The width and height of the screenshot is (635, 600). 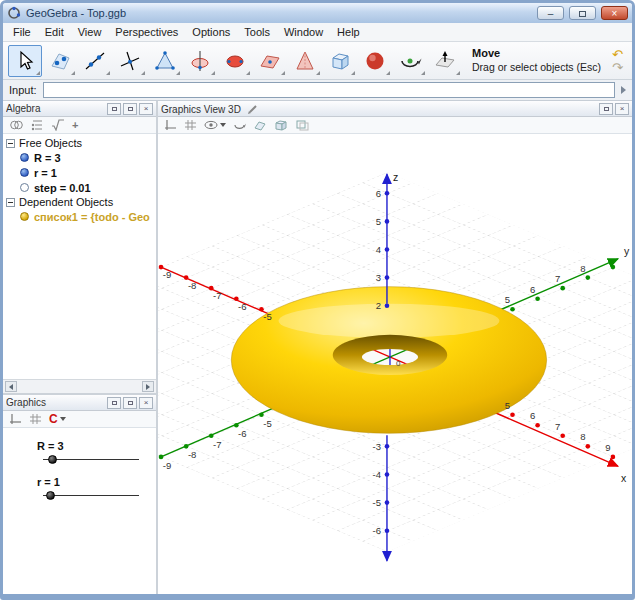 What do you see at coordinates (390, 321) in the screenshot?
I see `torus-highlight` at bounding box center [390, 321].